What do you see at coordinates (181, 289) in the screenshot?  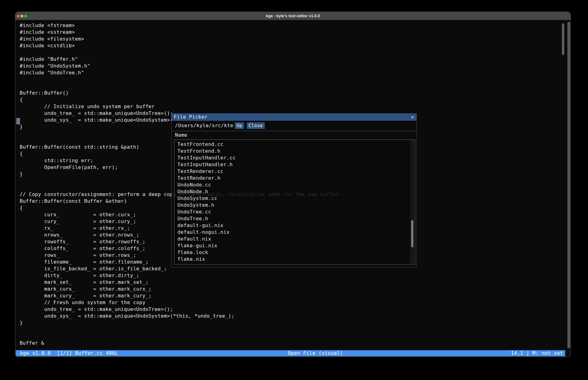 I see `code-line: mark_curx_ = other.mark_curx_;` at bounding box center [181, 289].